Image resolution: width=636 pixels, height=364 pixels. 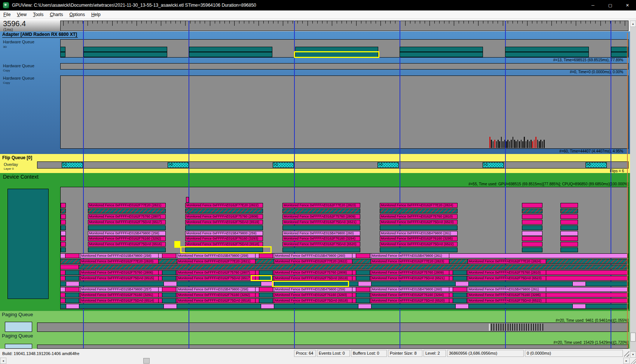 I want to click on scroll-right-button: ►, so click(x=626, y=361).